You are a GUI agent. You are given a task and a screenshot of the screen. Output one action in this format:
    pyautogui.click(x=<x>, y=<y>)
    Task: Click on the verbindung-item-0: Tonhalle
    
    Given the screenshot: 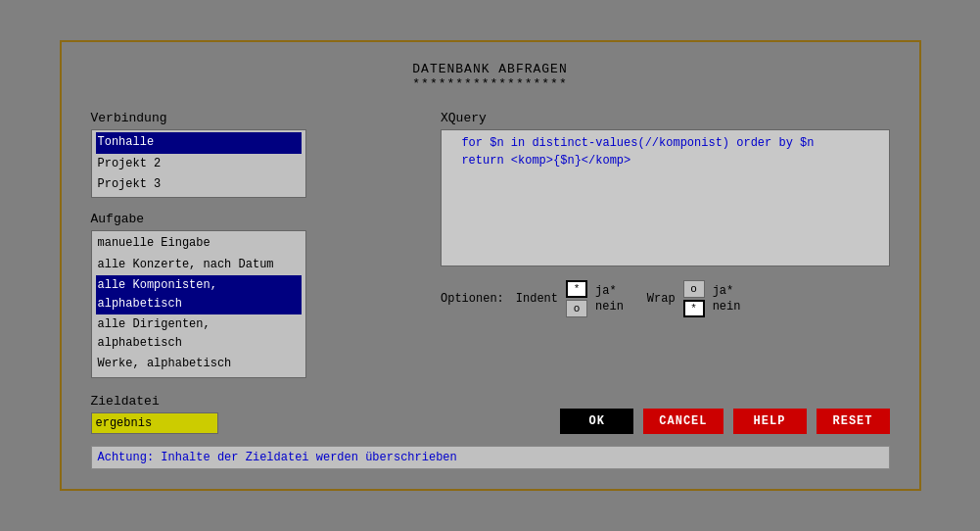 What is the action you would take?
    pyautogui.click(x=199, y=143)
    